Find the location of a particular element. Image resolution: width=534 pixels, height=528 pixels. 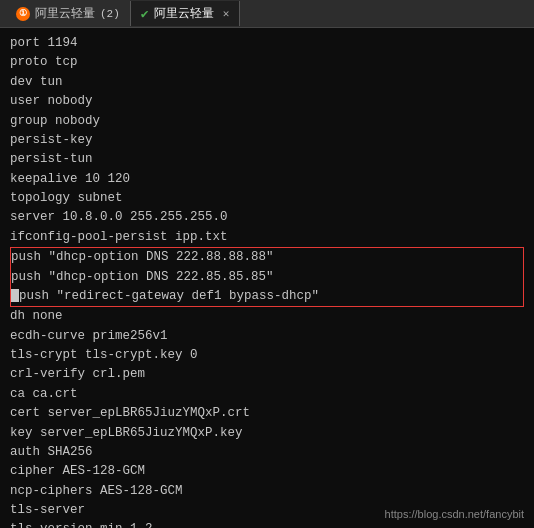

aliyun-circle-icon: ① is located at coordinates (23, 14).